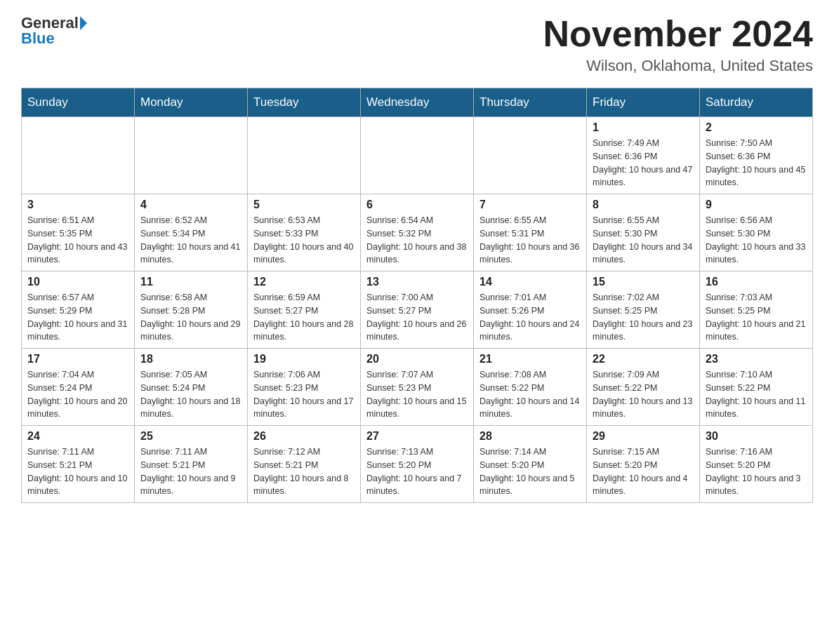 This screenshot has height=644, width=834. What do you see at coordinates (191, 394) in the screenshot?
I see `day-info: Sunrise: 7:05 AMSunset: 5:24 PMDaylight:…` at bounding box center [191, 394].